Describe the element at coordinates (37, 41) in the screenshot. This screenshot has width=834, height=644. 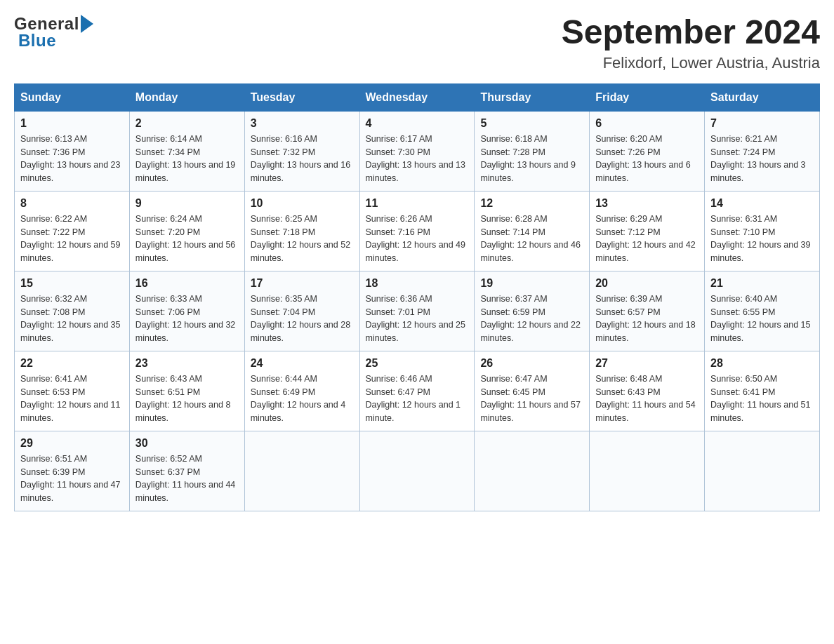
I see `logo-blue-text: Blue` at that location.